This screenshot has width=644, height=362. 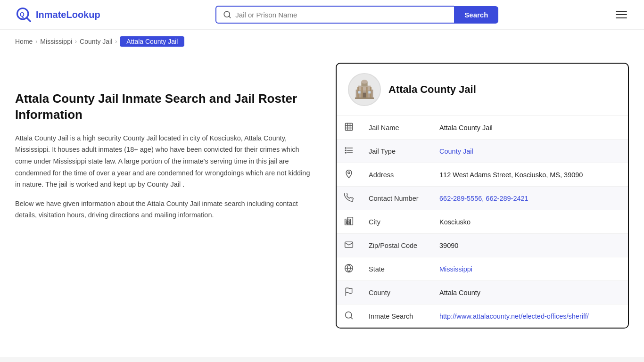 What do you see at coordinates (530, 198) in the screenshot?
I see `row-value: 662-289-5556, 662-289-2421` at bounding box center [530, 198].